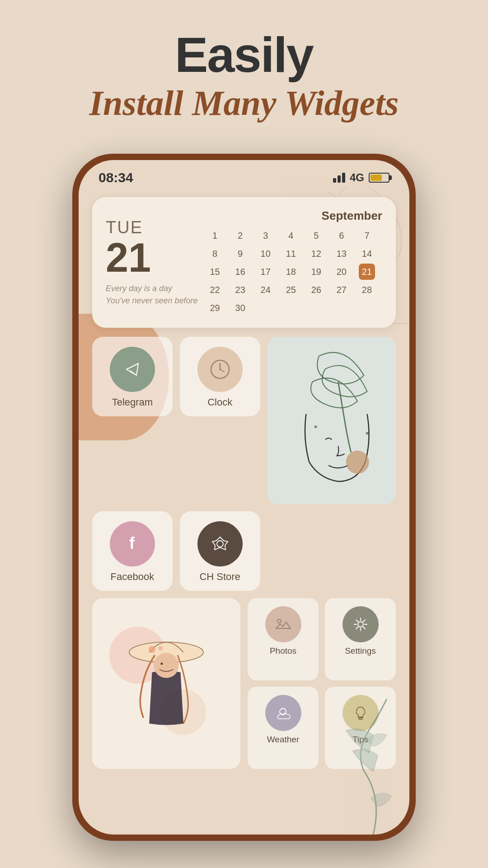 The width and height of the screenshot is (488, 868). Describe the element at coordinates (283, 624) in the screenshot. I see `photos-icon` at that location.